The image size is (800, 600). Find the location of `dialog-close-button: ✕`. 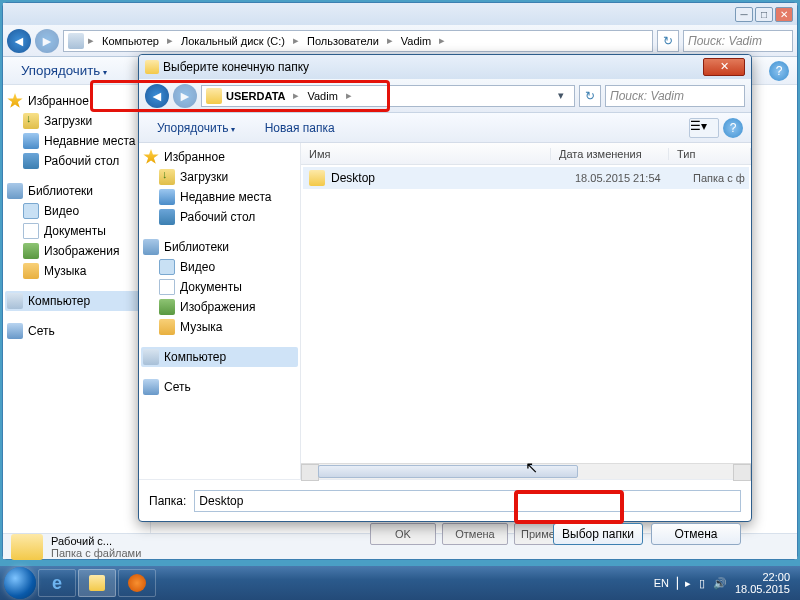

dialog-close-button: ✕ is located at coordinates (724, 67).